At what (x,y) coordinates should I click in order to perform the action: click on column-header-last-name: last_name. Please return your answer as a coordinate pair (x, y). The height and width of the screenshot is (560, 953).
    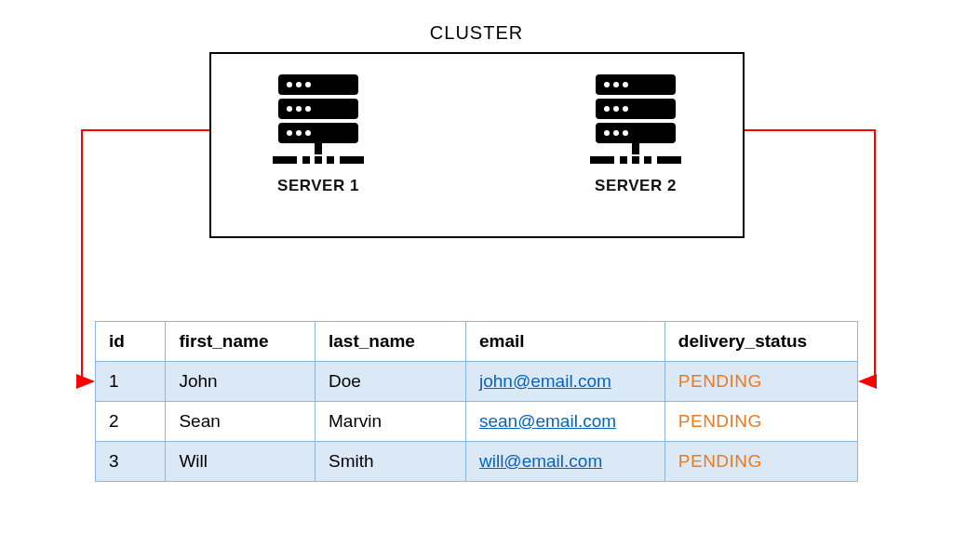
    Looking at the image, I should click on (391, 342).